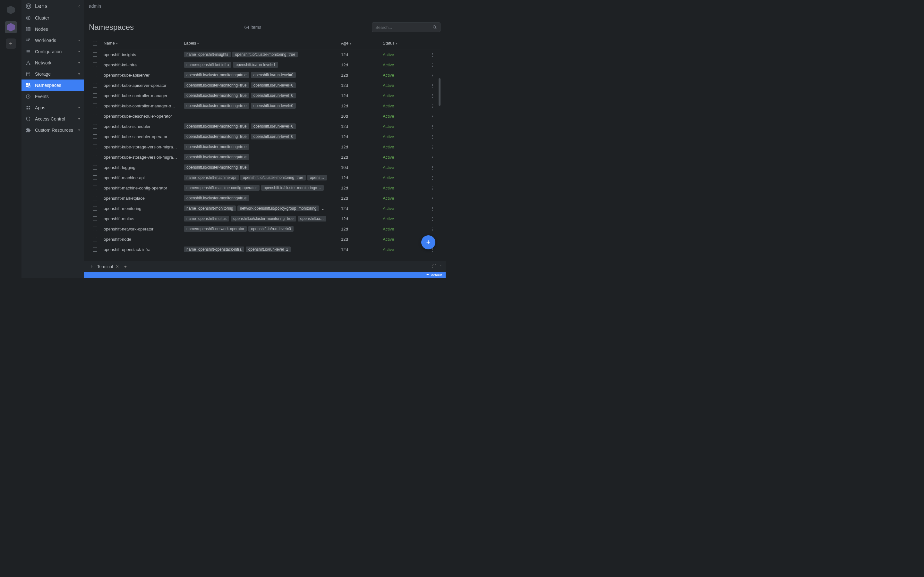  I want to click on table-row: openshift-node 12d Active ⋮, so click(265, 239).